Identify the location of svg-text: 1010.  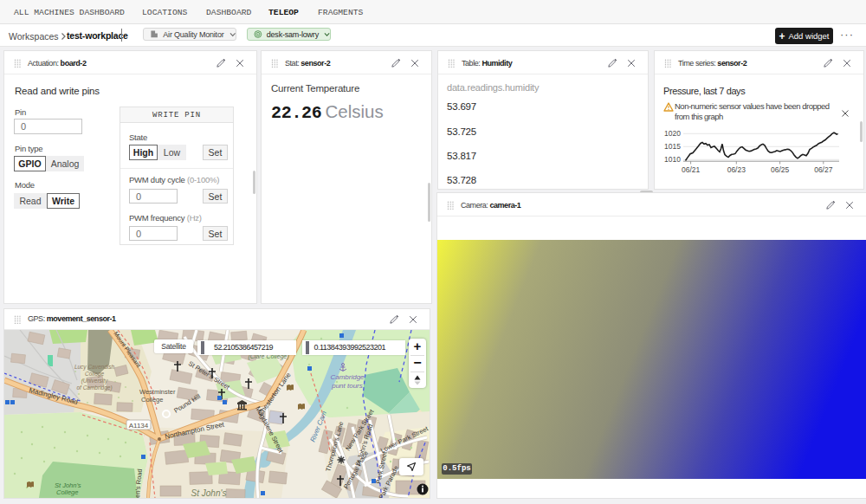
(672, 159).